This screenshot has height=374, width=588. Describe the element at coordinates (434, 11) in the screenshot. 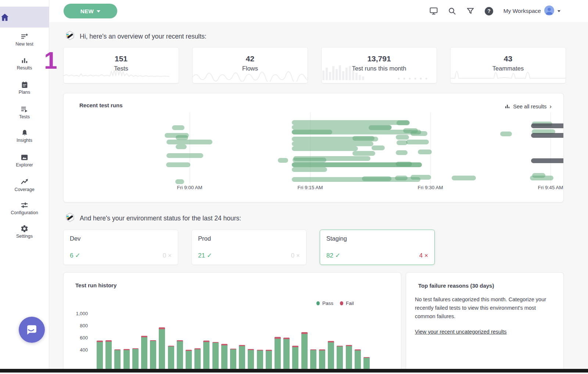

I see `screen-icon` at that location.